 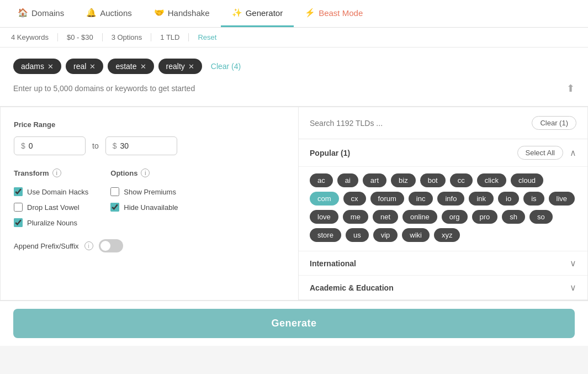 What do you see at coordinates (18, 192) in the screenshot?
I see `checkbox-domain-hacks` at bounding box center [18, 192].